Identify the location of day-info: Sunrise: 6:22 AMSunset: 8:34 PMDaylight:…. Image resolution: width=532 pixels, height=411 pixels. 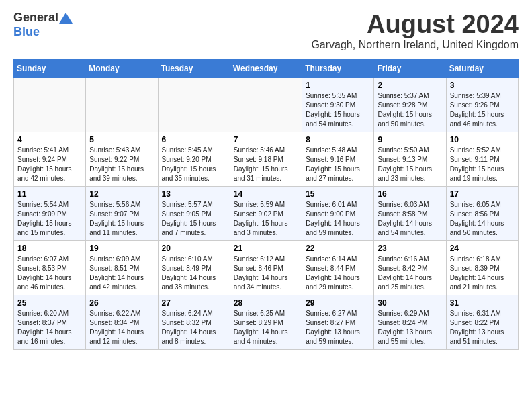
(122, 328).